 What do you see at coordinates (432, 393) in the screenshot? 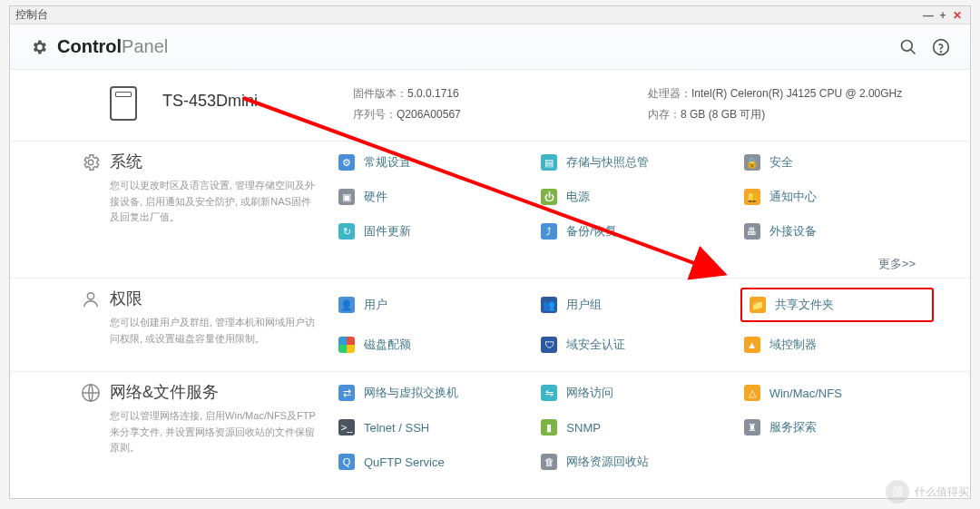
I see `grid-item: ⇄网络与虚拟交换机` at bounding box center [432, 393].